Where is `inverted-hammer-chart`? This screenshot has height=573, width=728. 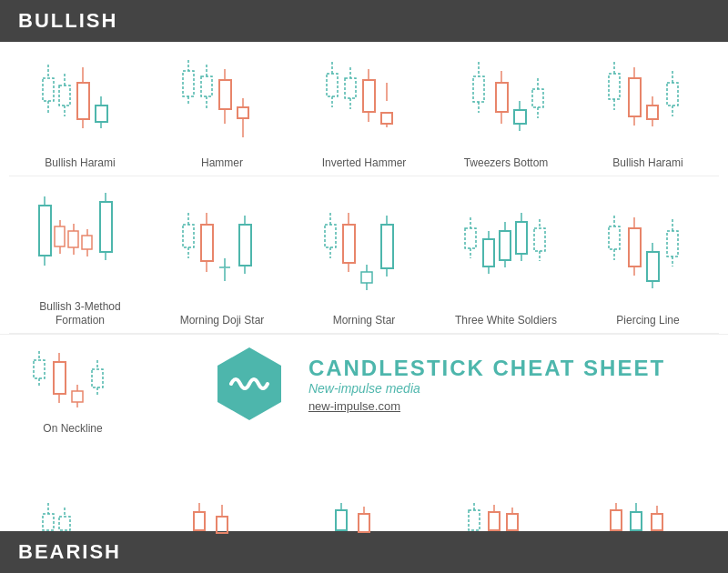
inverted-hammer-chart is located at coordinates (364, 101).